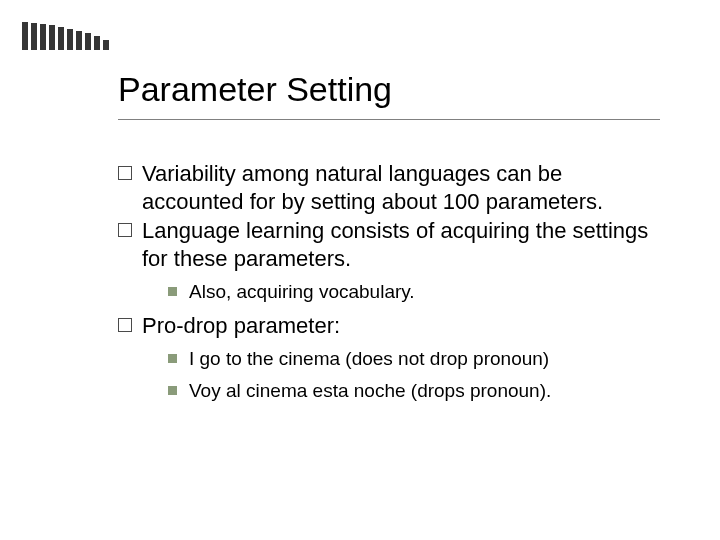 The height and width of the screenshot is (540, 720). What do you see at coordinates (389, 90) in the screenshot?
I see `slide-title: Parameter Setting` at bounding box center [389, 90].